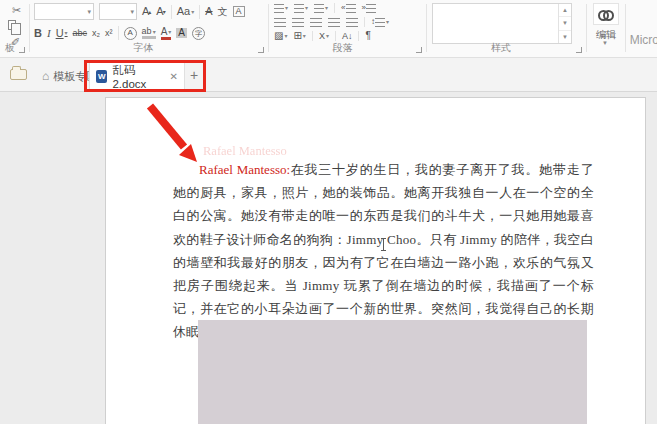  What do you see at coordinates (198, 34) in the screenshot?
I see `enclose-characters-button: 字` at bounding box center [198, 34].